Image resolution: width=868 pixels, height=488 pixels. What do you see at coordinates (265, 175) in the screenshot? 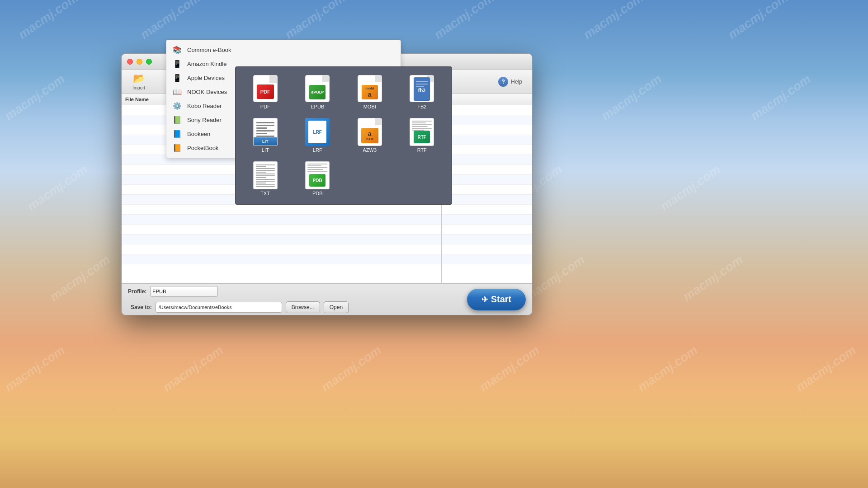
I see `txt-format-icon` at bounding box center [265, 175].